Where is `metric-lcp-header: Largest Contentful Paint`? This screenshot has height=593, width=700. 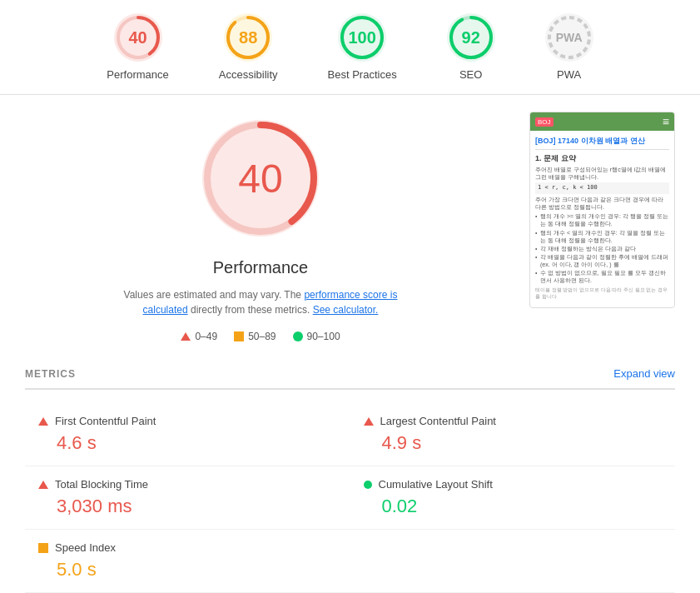
metric-lcp-header: Largest Contentful Paint is located at coordinates (513, 421).